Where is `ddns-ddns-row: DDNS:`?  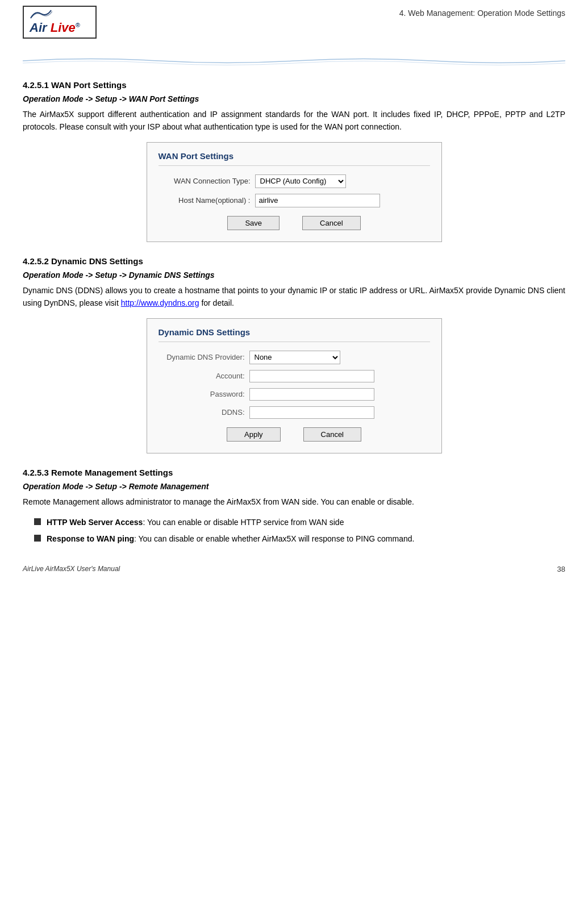 ddns-ddns-row: DDNS: is located at coordinates (294, 413).